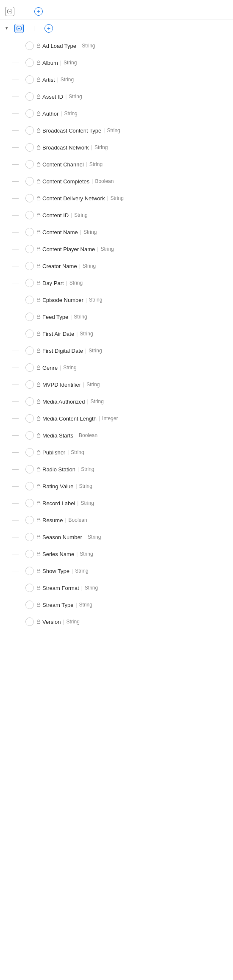 This screenshot has height=980, width=233. I want to click on field-name: First Digital Date, so click(63, 351).